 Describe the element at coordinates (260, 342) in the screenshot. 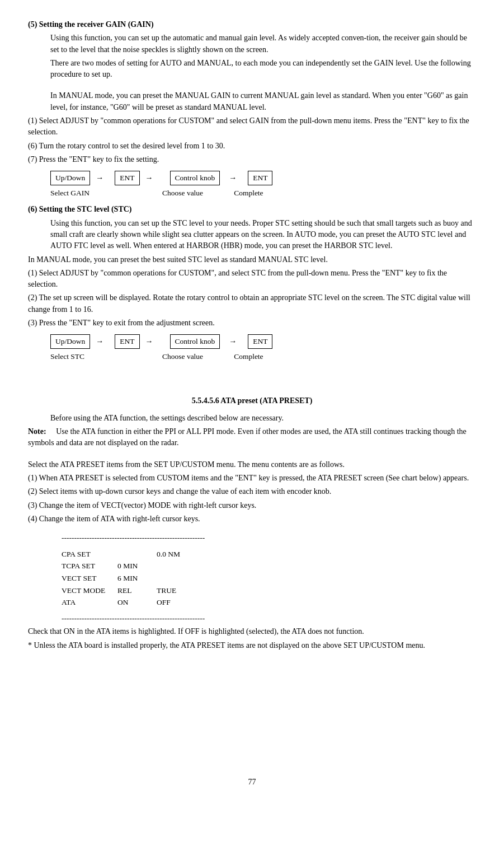

I see `stc-box-ent2: ENT` at that location.